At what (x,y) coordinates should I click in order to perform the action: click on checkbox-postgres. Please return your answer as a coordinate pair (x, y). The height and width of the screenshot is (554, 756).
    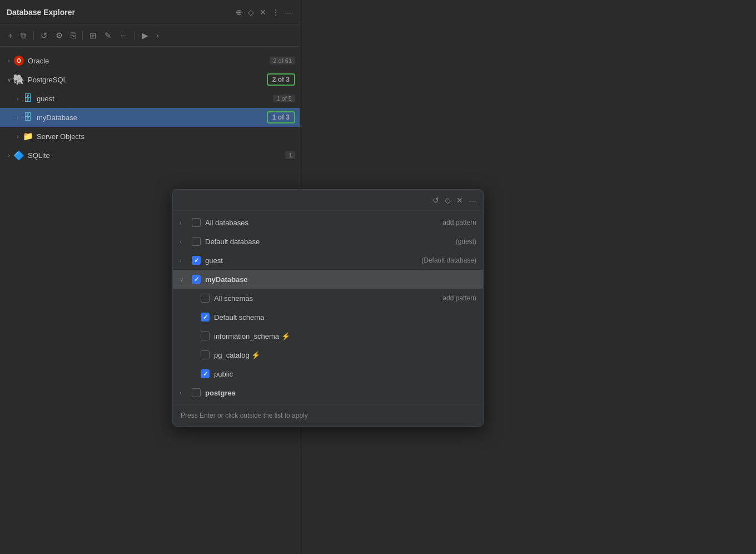
    Looking at the image, I should click on (196, 393).